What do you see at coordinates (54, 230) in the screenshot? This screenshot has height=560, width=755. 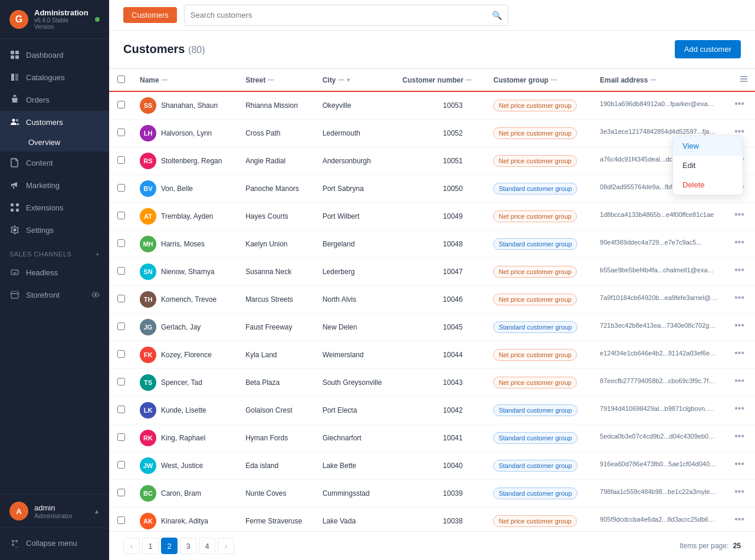 I see `sidebar-item-settings: Settings` at bounding box center [54, 230].